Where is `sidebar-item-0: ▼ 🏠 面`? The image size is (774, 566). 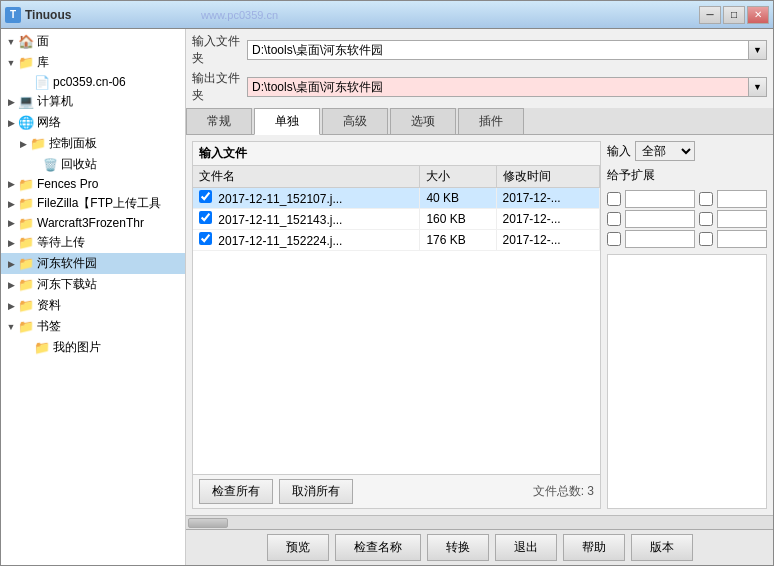 sidebar-item-0: ▼ 🏠 面 is located at coordinates (93, 42).